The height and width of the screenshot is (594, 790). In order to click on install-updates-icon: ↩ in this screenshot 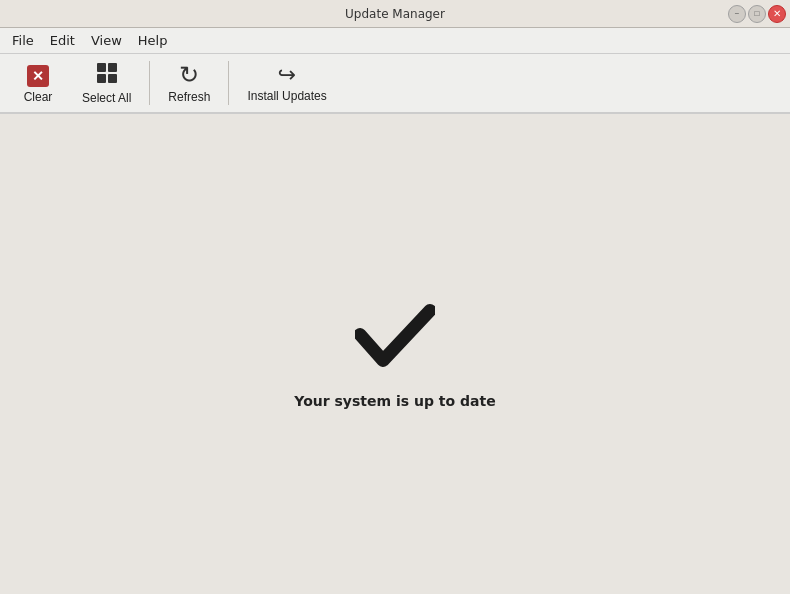, I will do `click(287, 75)`.